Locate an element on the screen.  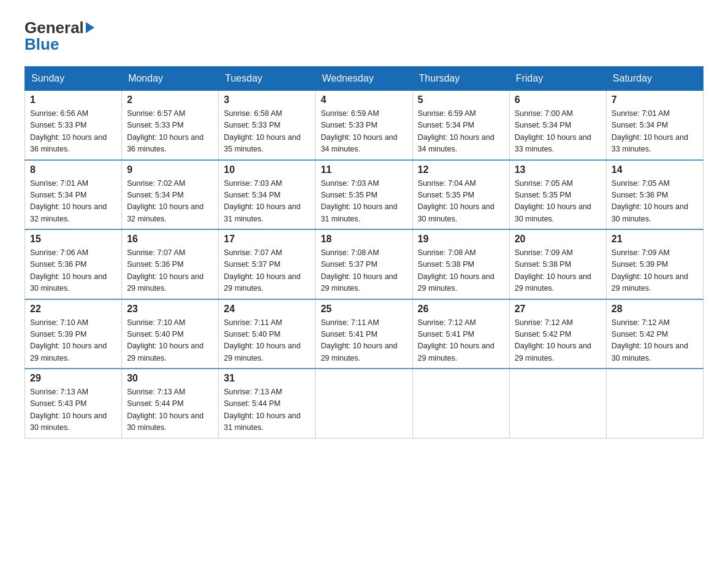
day-number: 6 is located at coordinates (558, 100).